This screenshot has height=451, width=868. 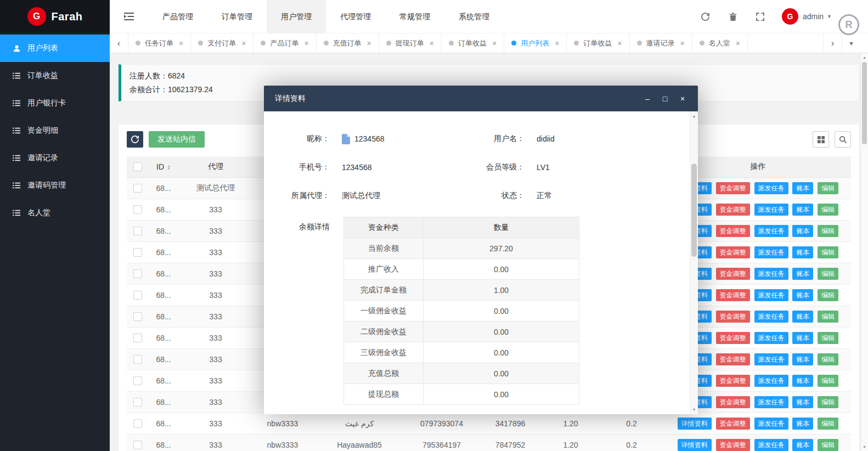 I want to click on tab: 邀请记录 ×, so click(x=661, y=43).